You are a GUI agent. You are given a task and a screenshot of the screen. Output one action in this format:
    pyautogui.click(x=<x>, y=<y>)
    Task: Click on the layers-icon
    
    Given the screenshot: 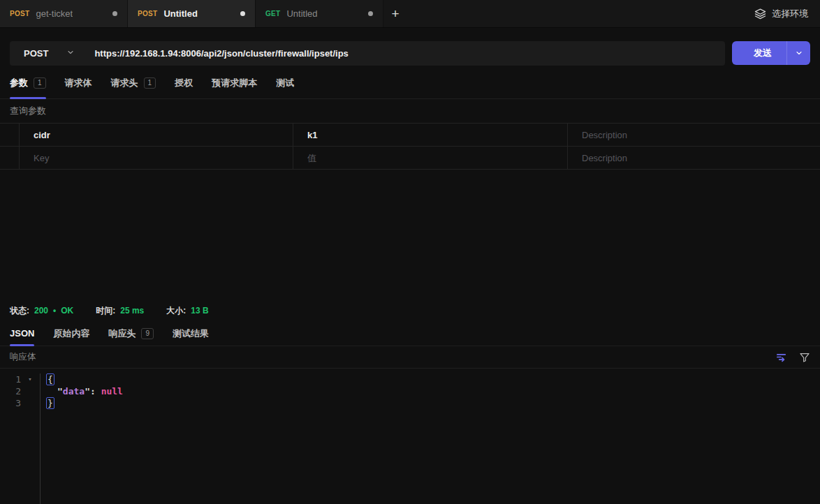 What is the action you would take?
    pyautogui.click(x=760, y=14)
    